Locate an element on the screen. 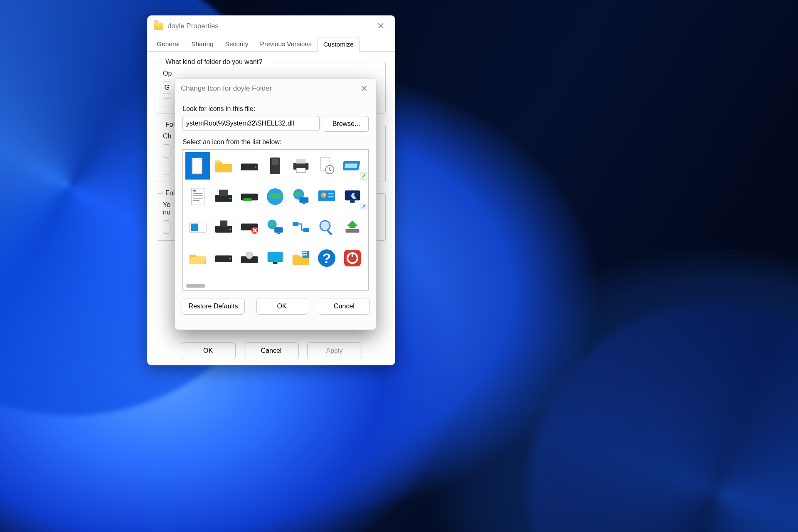 This screenshot has width=798, height=532. tab-general: General is located at coordinates (168, 44).